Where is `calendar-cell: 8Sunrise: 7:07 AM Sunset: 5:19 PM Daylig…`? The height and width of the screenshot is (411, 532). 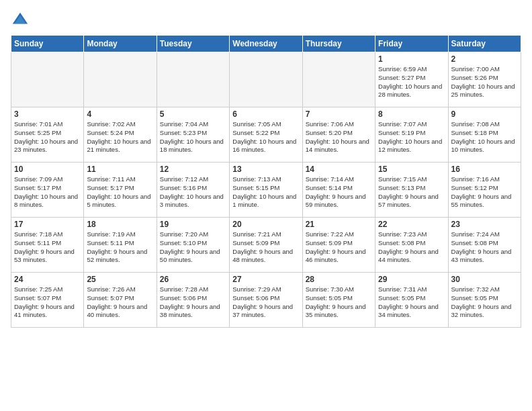 calendar-cell: 8Sunrise: 7:07 AM Sunset: 5:19 PM Daylig… is located at coordinates (412, 135).